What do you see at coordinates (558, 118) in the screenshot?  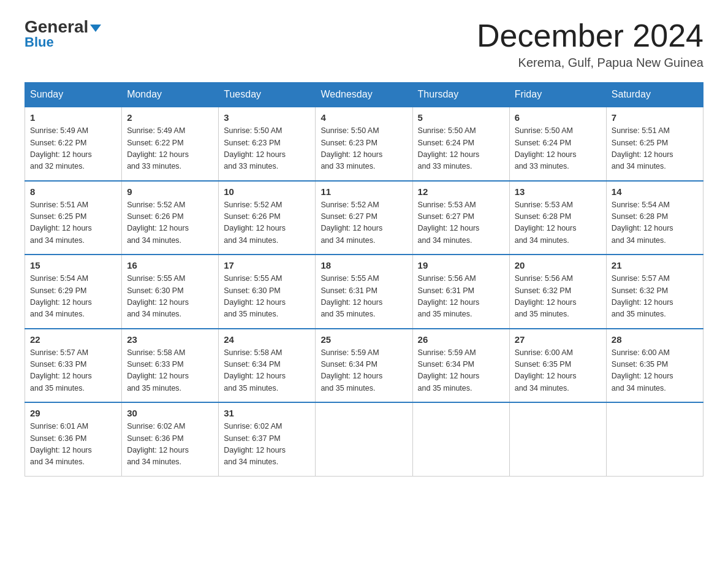 I see `day-number: 6` at bounding box center [558, 118].